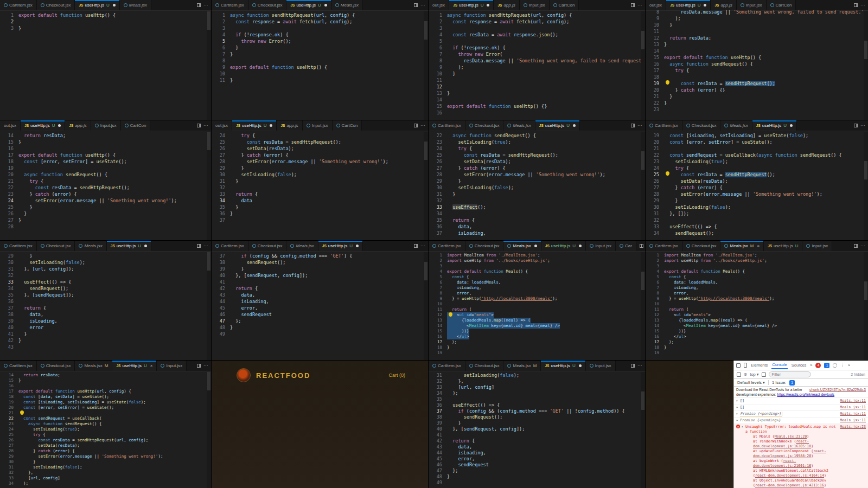 The height and width of the screenshot is (488, 868). What do you see at coordinates (757, 288) in the screenshot?
I see `code-line: 7 isLoading,` at bounding box center [757, 288].